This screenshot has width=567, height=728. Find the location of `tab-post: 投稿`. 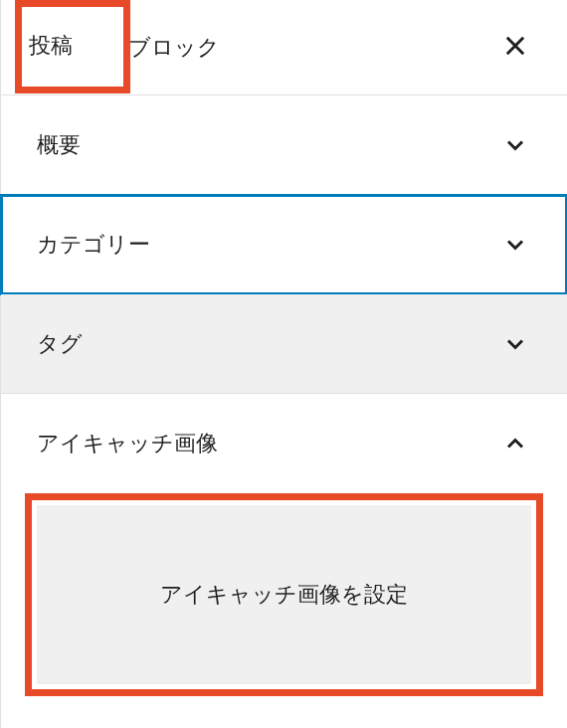

tab-post: 投稿 is located at coordinates (51, 48).